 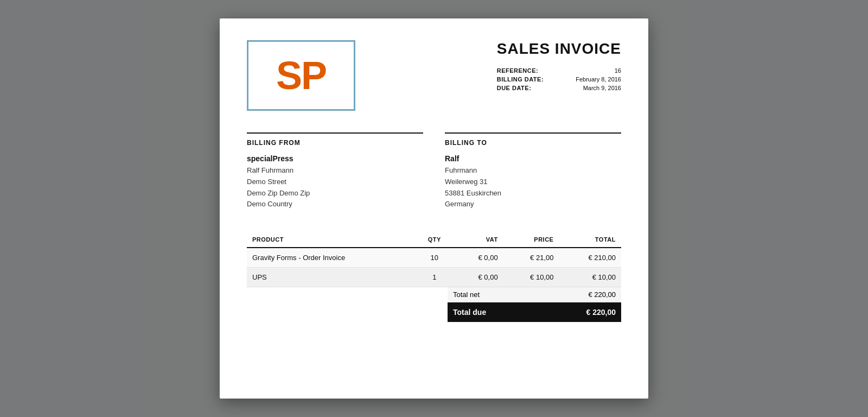 What do you see at coordinates (559, 79) in the screenshot?
I see `invoice-meta: REFERENCE: 16 BILLING DATE: February 8, …` at bounding box center [559, 79].